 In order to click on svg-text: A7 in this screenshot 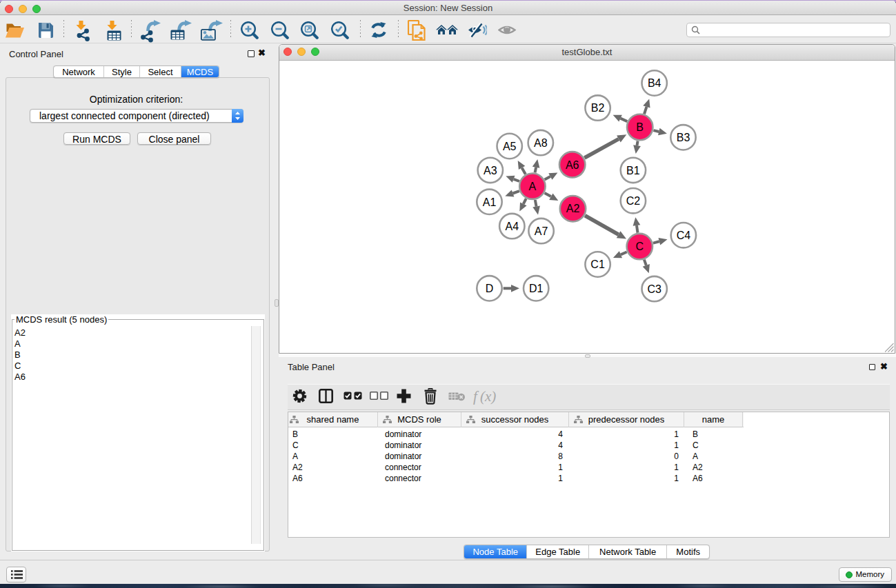, I will do `click(541, 230)`.